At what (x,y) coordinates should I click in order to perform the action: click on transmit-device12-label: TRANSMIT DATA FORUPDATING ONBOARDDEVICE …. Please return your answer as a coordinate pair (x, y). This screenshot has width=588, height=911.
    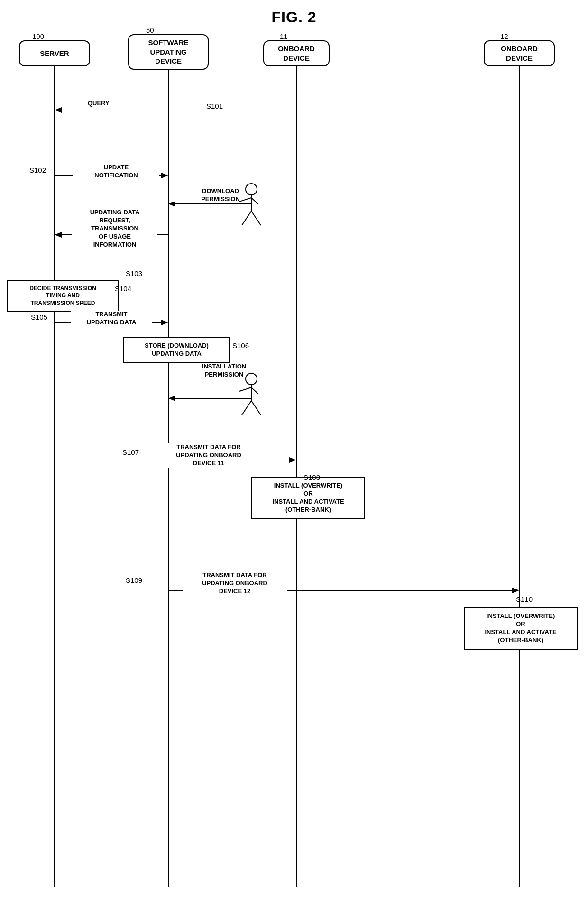
    Looking at the image, I should click on (235, 583).